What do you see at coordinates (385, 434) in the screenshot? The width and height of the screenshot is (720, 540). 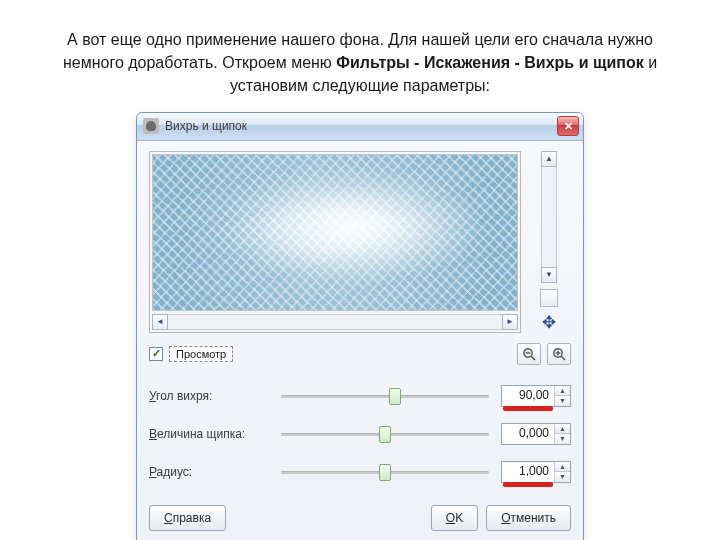 I see `pinch-amount-slider` at bounding box center [385, 434].